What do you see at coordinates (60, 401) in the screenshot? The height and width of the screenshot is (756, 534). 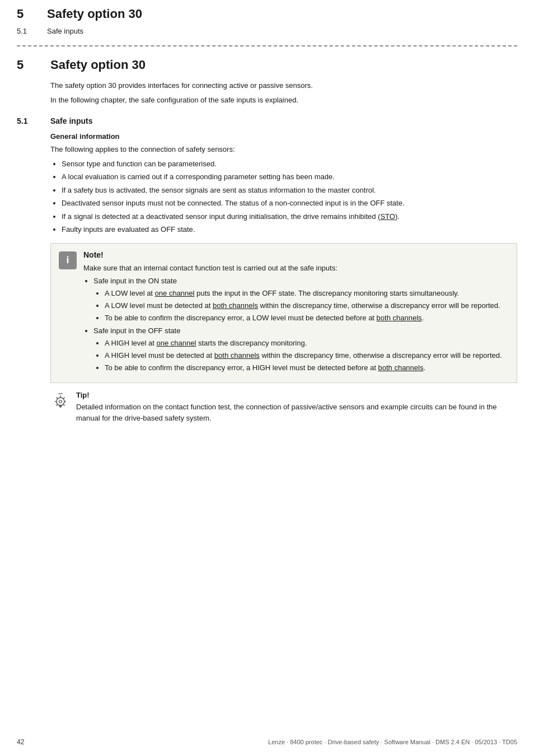 I see `lightbulb-icon` at bounding box center [60, 401].